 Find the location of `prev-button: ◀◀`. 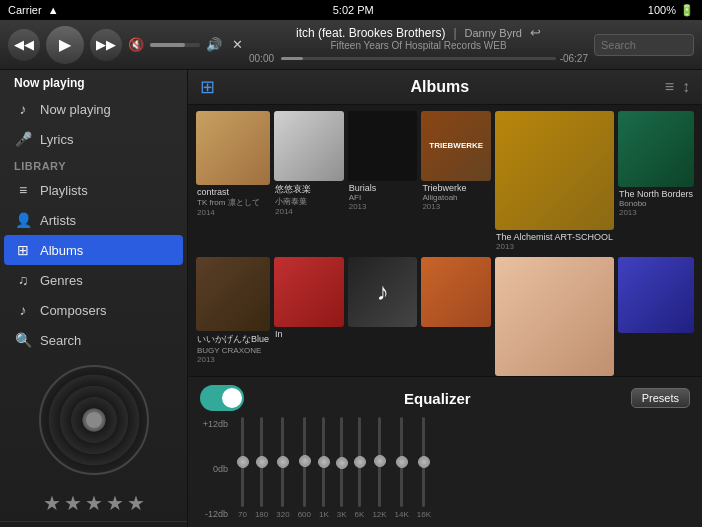

prev-button: ◀◀ is located at coordinates (24, 45).